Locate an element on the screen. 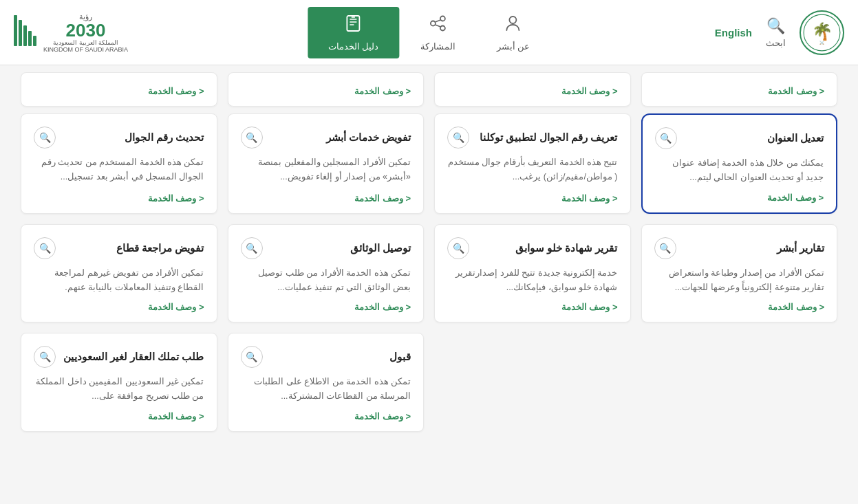 This screenshot has width=858, height=504. partial-link-3: وصف الخدمة is located at coordinates (326, 91).